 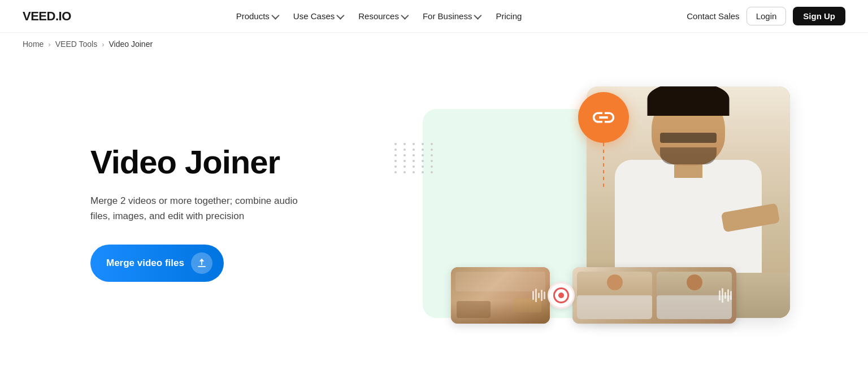 What do you see at coordinates (434, 44) in the screenshot?
I see `breadcrumb: Home › VEED Tools › Video Joiner` at bounding box center [434, 44].